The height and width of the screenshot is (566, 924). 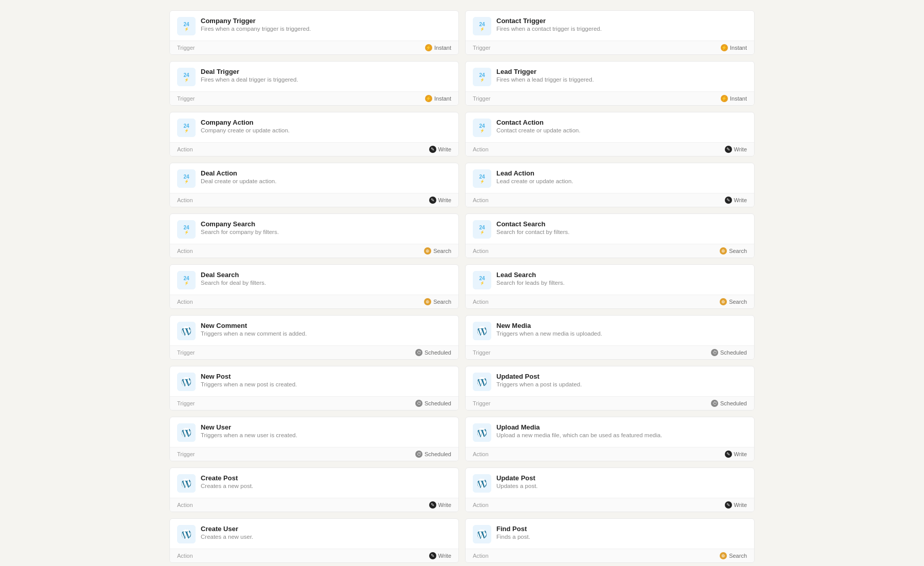 What do you see at coordinates (438, 454) in the screenshot?
I see `badge-label-new-user: Scheduled` at bounding box center [438, 454].